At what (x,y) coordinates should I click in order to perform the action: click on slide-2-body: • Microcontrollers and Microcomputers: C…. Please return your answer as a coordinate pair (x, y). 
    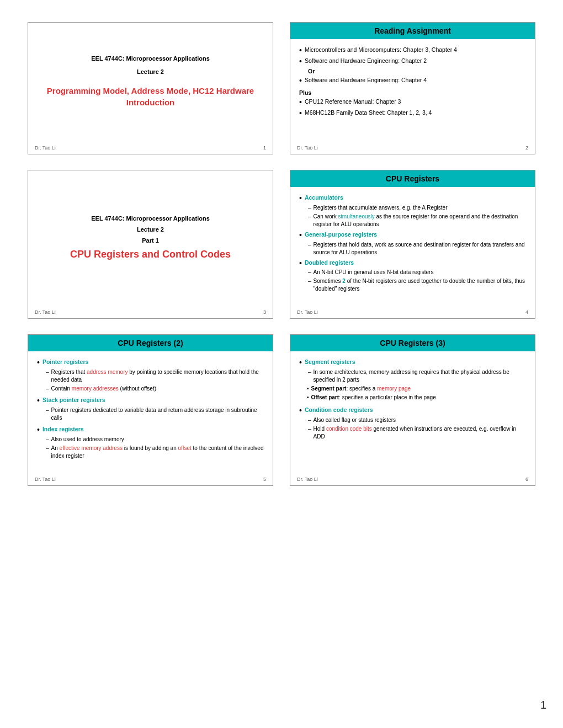
    Looking at the image, I should click on (413, 91).